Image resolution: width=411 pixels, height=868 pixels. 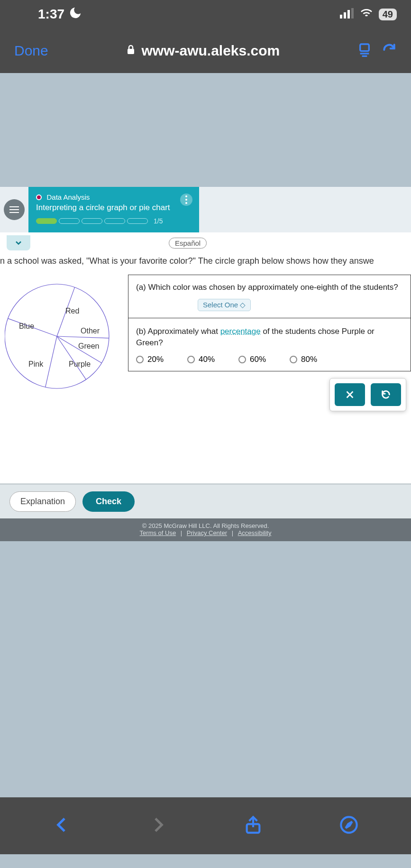 What do you see at coordinates (72, 311) in the screenshot?
I see `pie-label-red: Red` at bounding box center [72, 311].